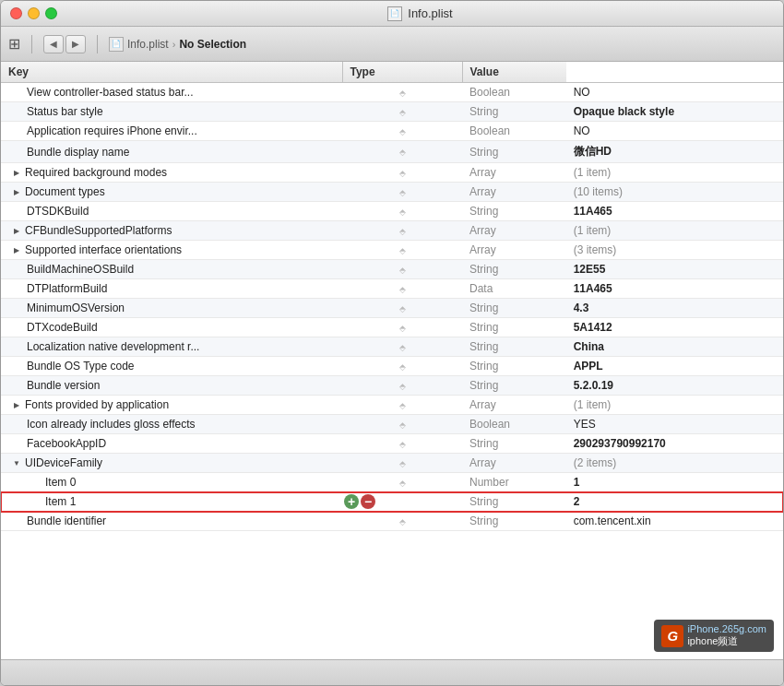 This screenshot has height=686, width=784. I want to click on table-row: Required background modes⬘Array(1 item), so click(392, 173).